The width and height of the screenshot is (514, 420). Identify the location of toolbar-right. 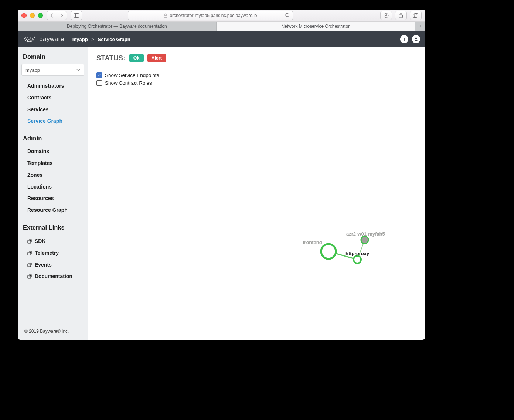
(401, 16).